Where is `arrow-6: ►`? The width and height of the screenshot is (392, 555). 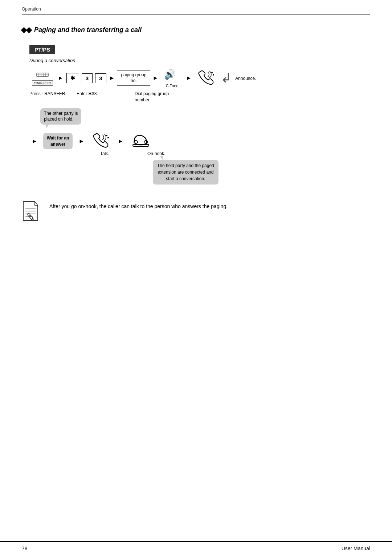
arrow-6: ► is located at coordinates (81, 141).